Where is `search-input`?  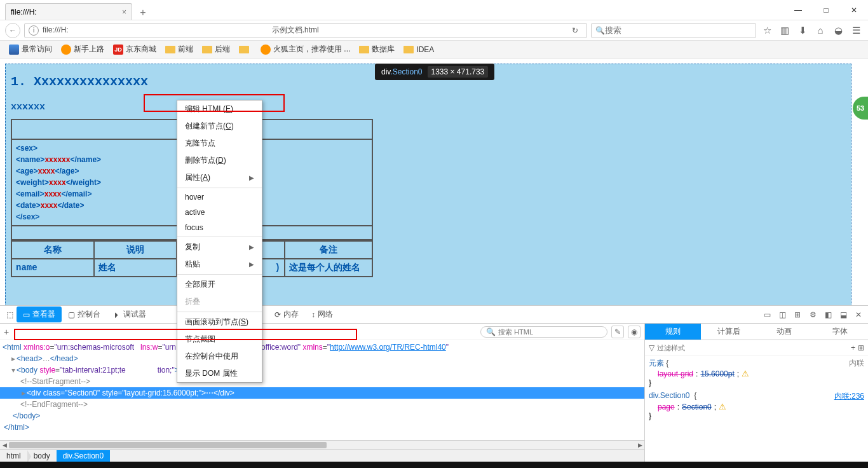 search-input is located at coordinates (679, 31).